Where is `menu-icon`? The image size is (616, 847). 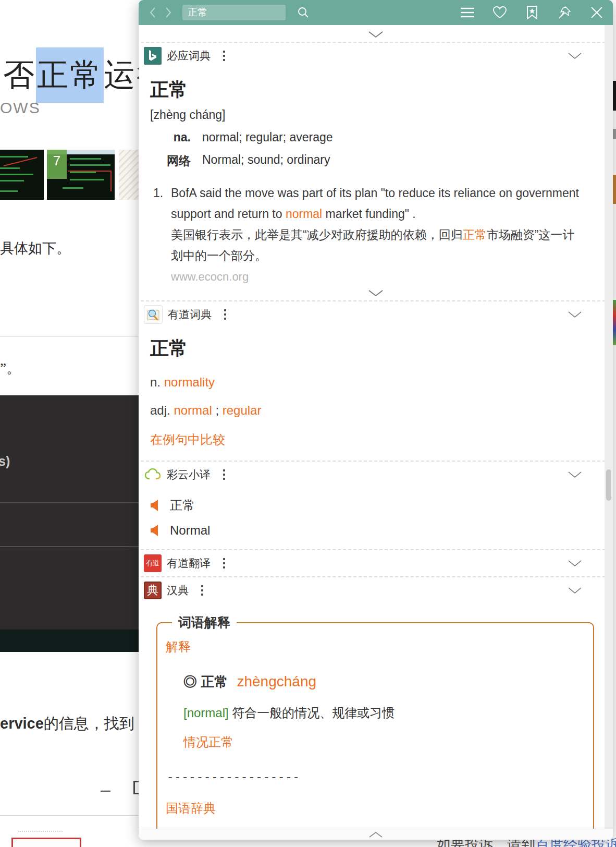
menu-icon is located at coordinates (467, 13).